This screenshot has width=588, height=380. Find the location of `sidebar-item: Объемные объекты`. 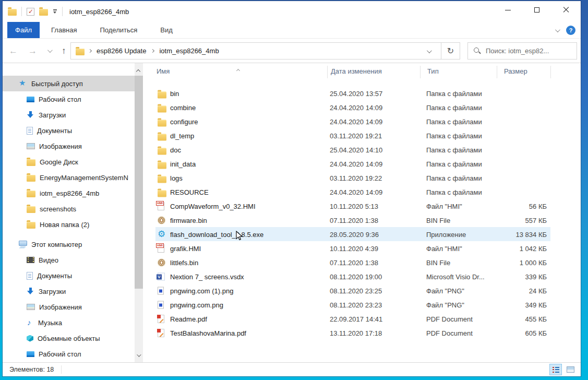

sidebar-item: Объемные объекты is located at coordinates (69, 338).